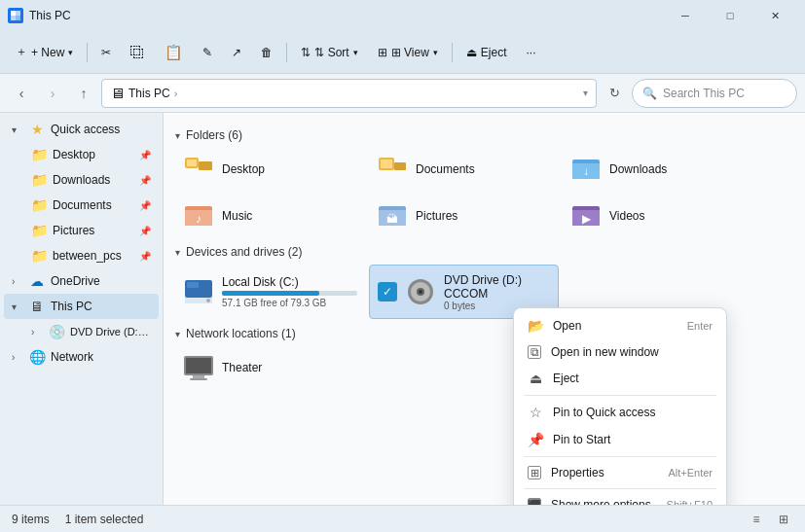  I want to click on downloads-folder-icon: 📁, so click(39, 180).